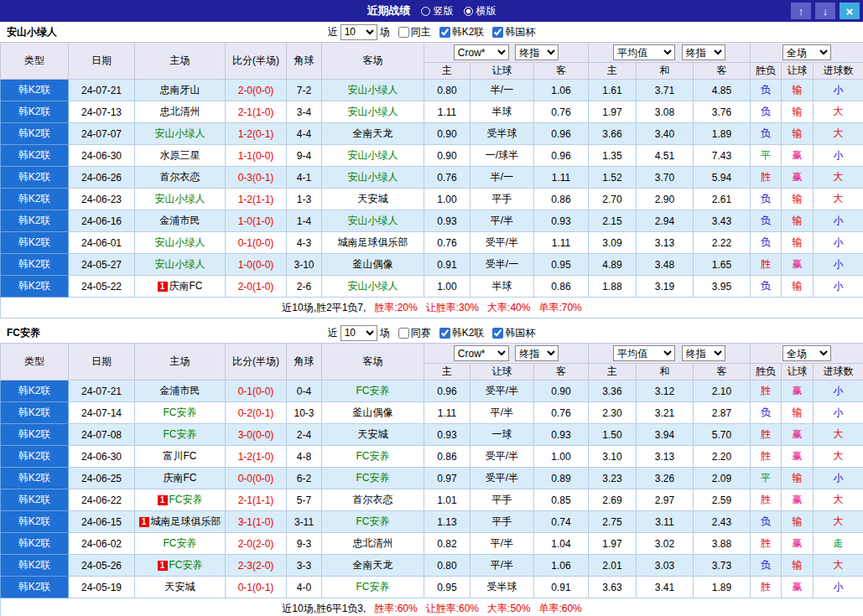 This screenshot has width=863, height=616. What do you see at coordinates (562, 265) in the screenshot?
I see `odds-away-cell: 0.95` at bounding box center [562, 265].